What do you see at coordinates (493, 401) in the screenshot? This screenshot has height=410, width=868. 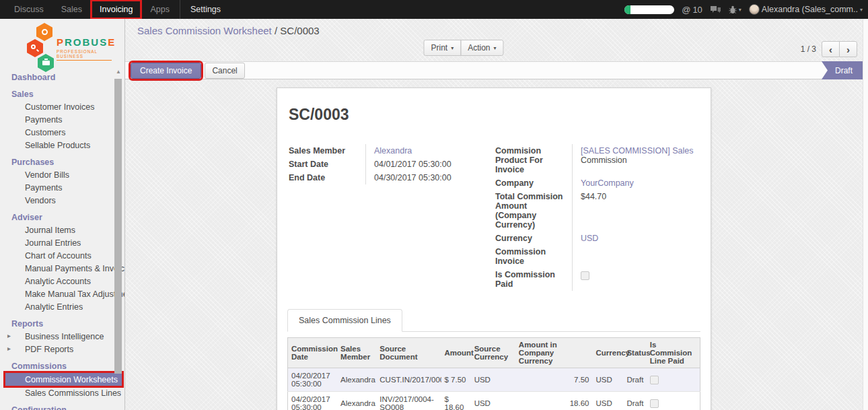 I see `cell-source-currency: USD` at bounding box center [493, 401].